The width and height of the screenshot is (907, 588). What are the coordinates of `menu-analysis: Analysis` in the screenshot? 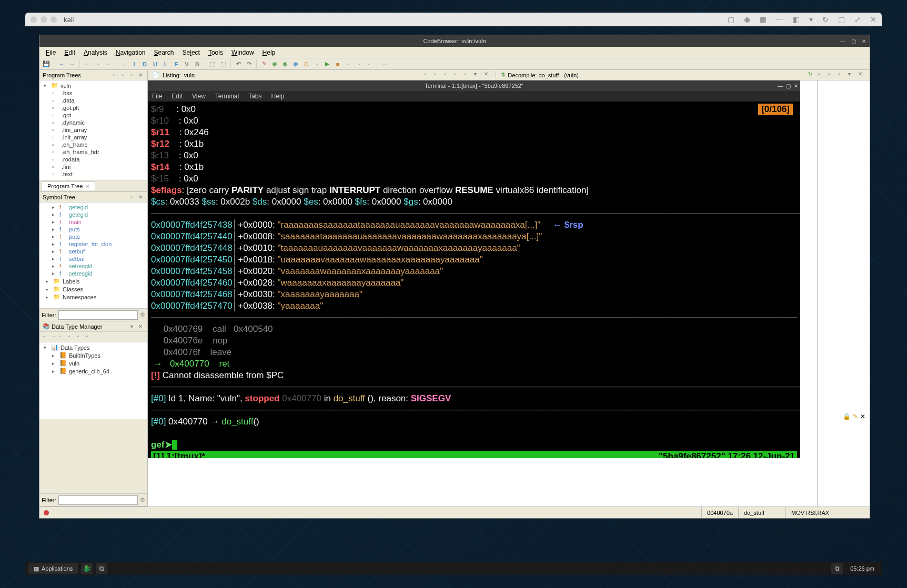 It's located at (96, 53).